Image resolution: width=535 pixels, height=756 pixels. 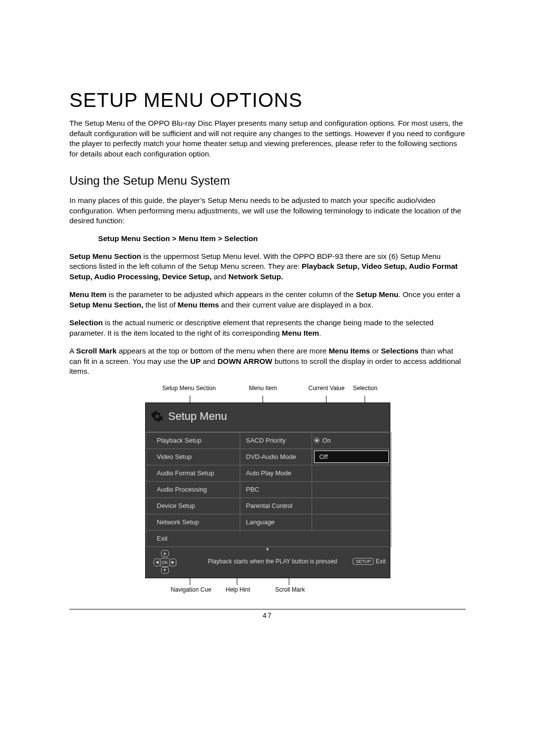 I want to click on annot-nav-cue: Navigation Cue, so click(x=191, y=590).